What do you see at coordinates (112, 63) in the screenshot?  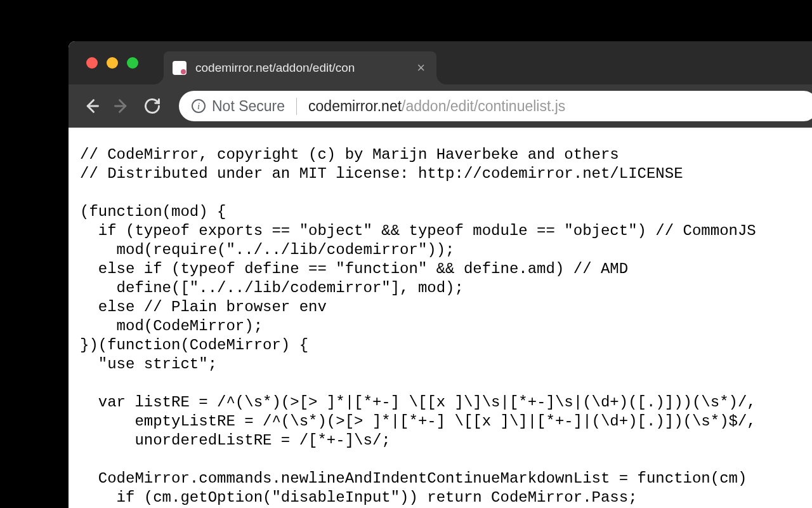 I see `window-minimize-button` at bounding box center [112, 63].